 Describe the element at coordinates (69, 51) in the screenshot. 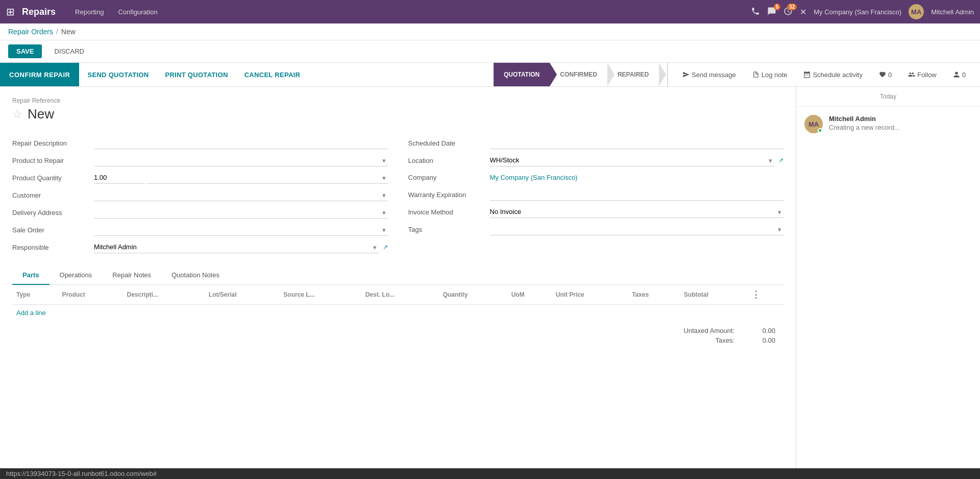

I see `discard-button: DISCARD` at that location.